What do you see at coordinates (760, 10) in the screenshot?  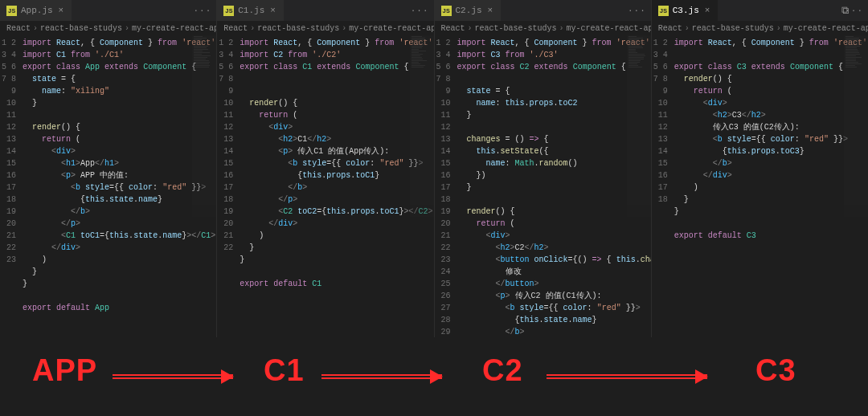 I see `tab-bar: JSC3.js×⧉···` at bounding box center [760, 10].